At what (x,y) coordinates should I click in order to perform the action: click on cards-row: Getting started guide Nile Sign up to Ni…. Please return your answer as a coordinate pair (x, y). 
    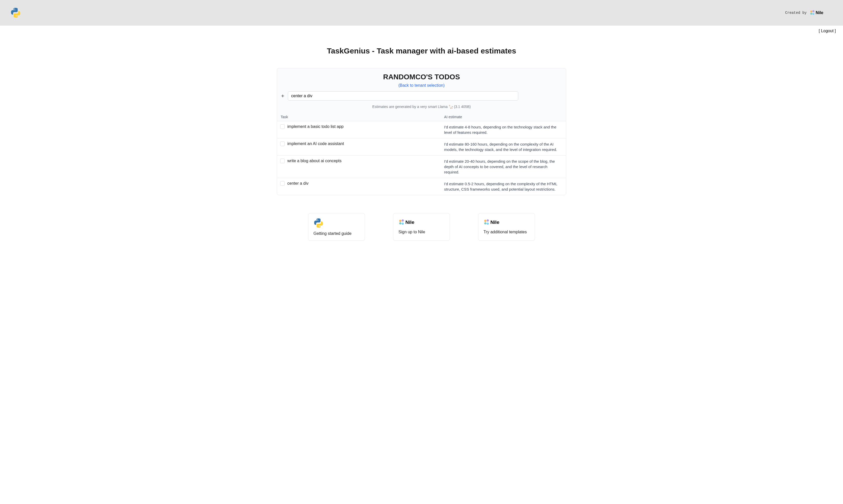
    Looking at the image, I should click on (422, 232).